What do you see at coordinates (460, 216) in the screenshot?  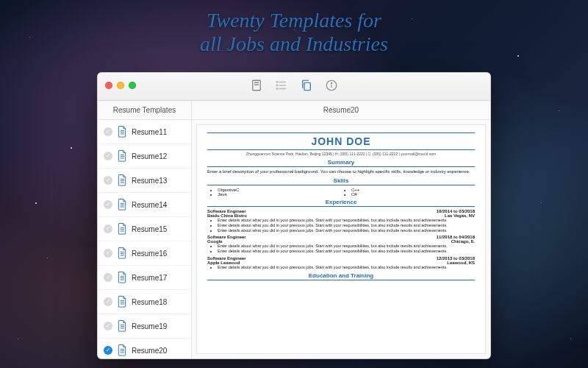 I see `job-location: Las Vegas, NV` at bounding box center [460, 216].